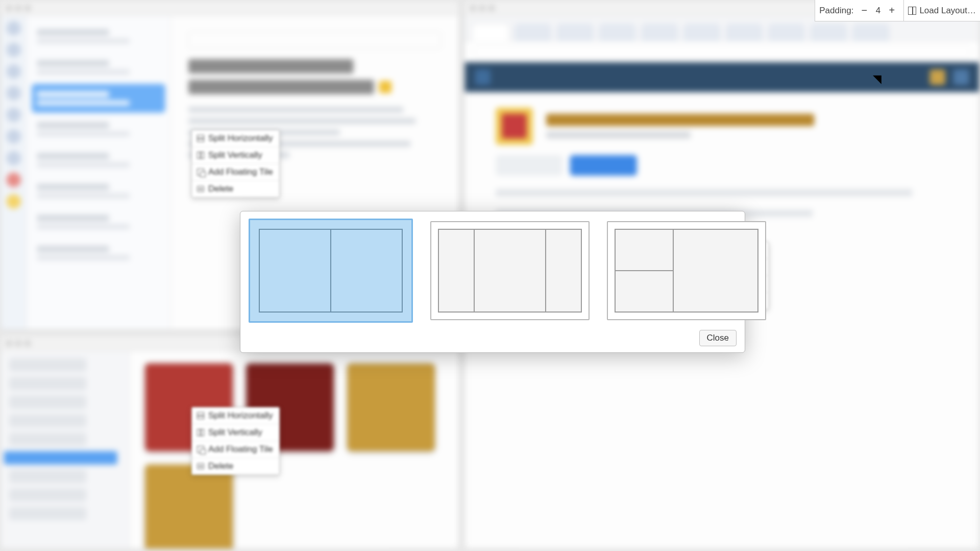 The height and width of the screenshot is (551, 980). I want to click on layout-options, so click(493, 271).